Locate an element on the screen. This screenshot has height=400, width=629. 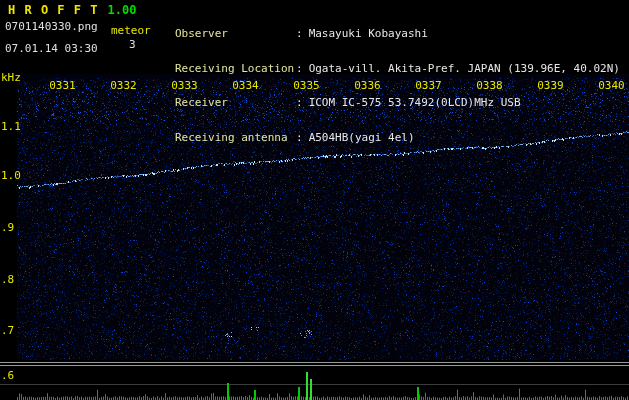
time-tick: 0338 is located at coordinates (490, 86).